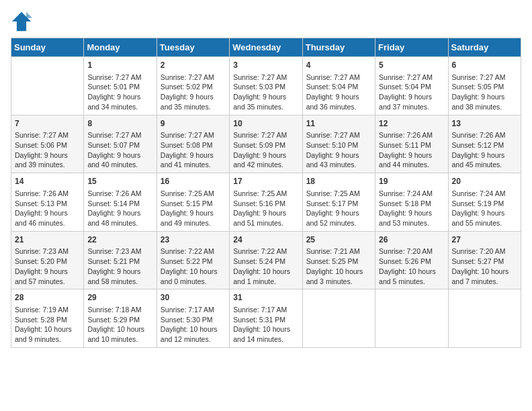 This screenshot has width=532, height=411. What do you see at coordinates (266, 240) in the screenshot?
I see `day-number: 24` at bounding box center [266, 240].